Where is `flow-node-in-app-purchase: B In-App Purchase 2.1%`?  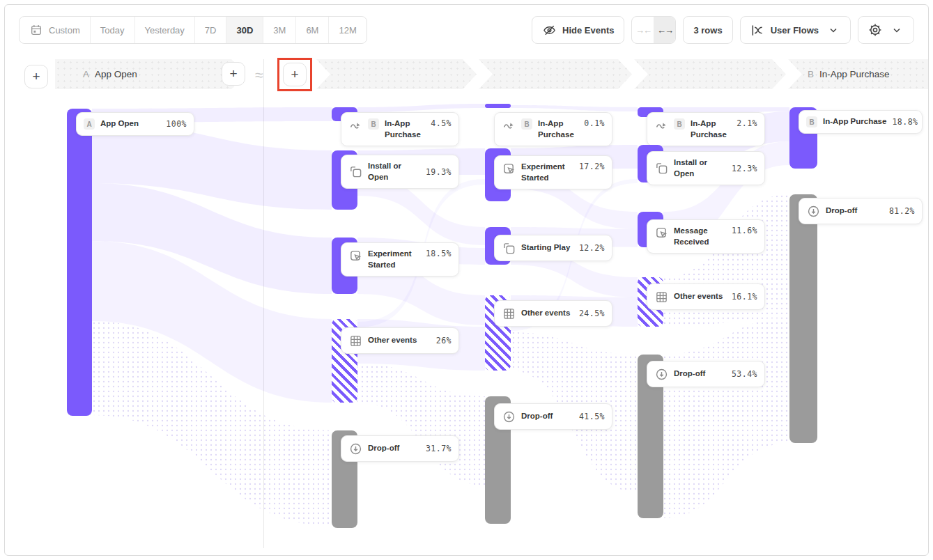
flow-node-in-app-purchase: B In-App Purchase 2.1% is located at coordinates (707, 128).